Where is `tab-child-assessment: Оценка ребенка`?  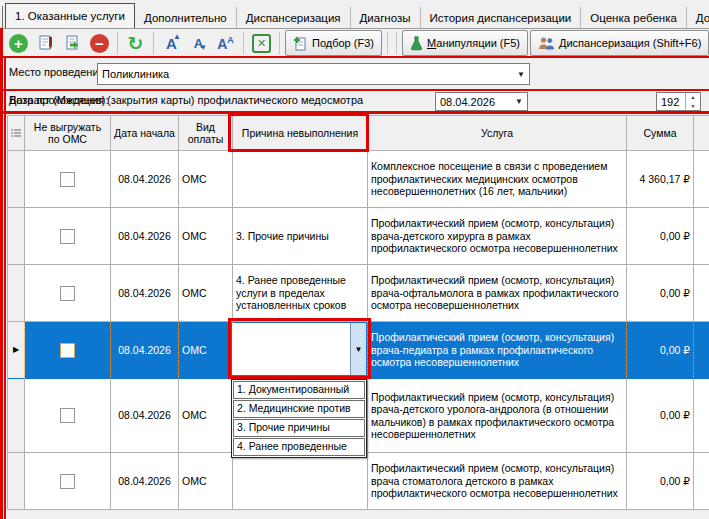
tab-child-assessment: Оценка ребенка is located at coordinates (634, 18).